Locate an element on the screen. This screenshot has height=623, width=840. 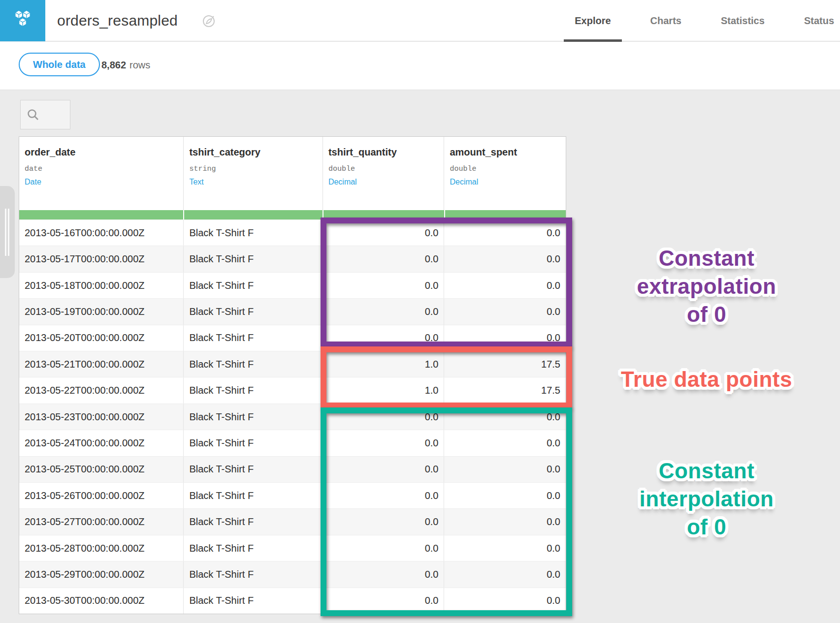
cell-order-date: 2013-05-20T00:00:00.000Z is located at coordinates (101, 338).